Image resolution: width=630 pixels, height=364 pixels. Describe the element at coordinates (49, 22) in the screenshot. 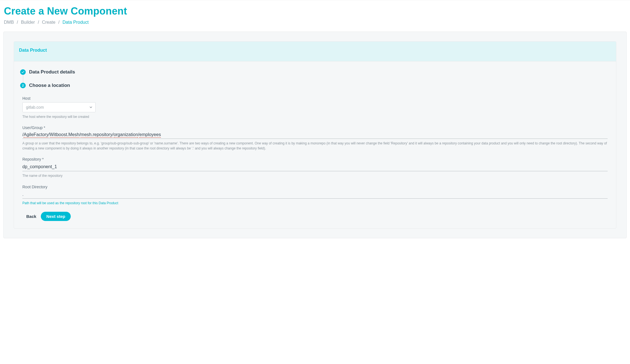

I see `breadcrumb-item: Create` at that location.